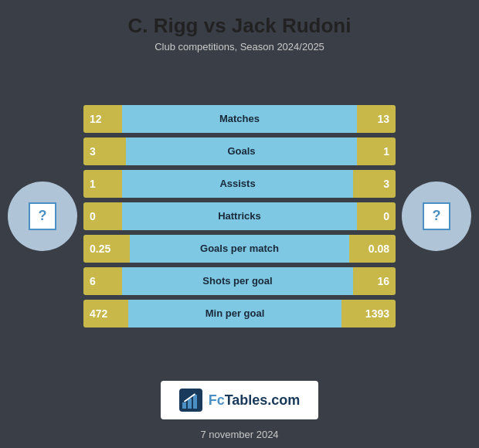 The height and width of the screenshot is (448, 479). Describe the element at coordinates (100, 249) in the screenshot. I see `stat-left-val-4: 0.25` at that location.